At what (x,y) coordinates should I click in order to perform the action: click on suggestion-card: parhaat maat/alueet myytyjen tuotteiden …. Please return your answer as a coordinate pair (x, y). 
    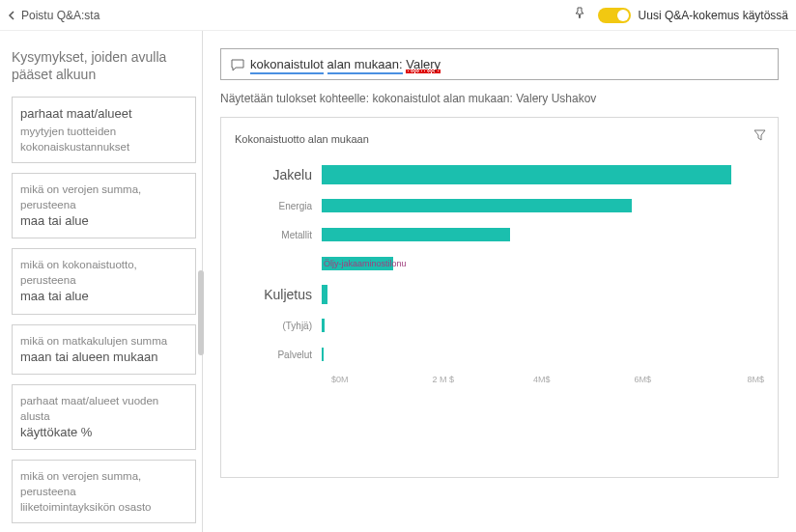
    Looking at the image, I should click on (104, 129).